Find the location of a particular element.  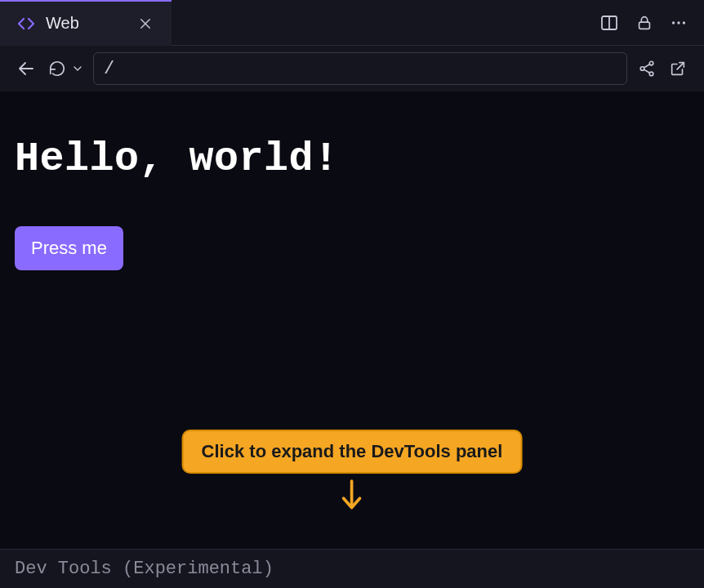

tab-label: Web is located at coordinates (86, 23).